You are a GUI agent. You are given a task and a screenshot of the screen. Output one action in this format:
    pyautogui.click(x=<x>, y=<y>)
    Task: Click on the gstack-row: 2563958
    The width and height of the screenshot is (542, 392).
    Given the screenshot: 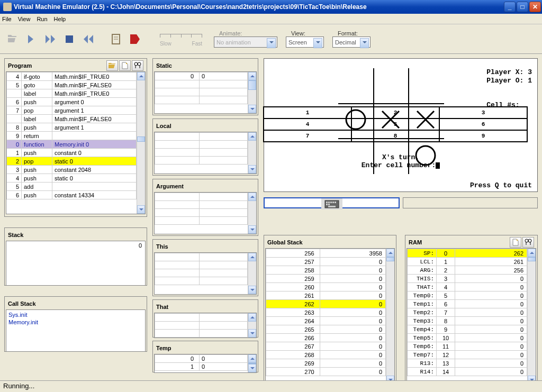 What is the action you would take?
    pyautogui.click(x=326, y=253)
    